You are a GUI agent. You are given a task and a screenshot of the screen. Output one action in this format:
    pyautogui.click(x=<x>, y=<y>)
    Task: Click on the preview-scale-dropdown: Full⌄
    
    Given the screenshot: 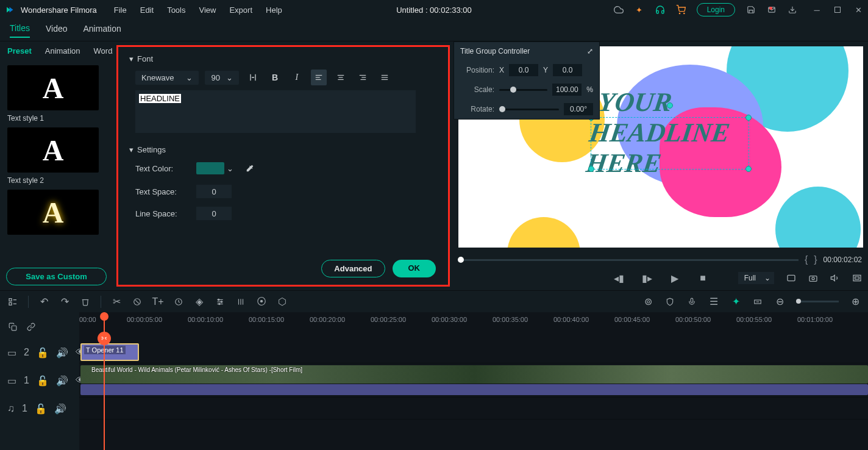 What is the action you would take?
    pyautogui.click(x=756, y=278)
    